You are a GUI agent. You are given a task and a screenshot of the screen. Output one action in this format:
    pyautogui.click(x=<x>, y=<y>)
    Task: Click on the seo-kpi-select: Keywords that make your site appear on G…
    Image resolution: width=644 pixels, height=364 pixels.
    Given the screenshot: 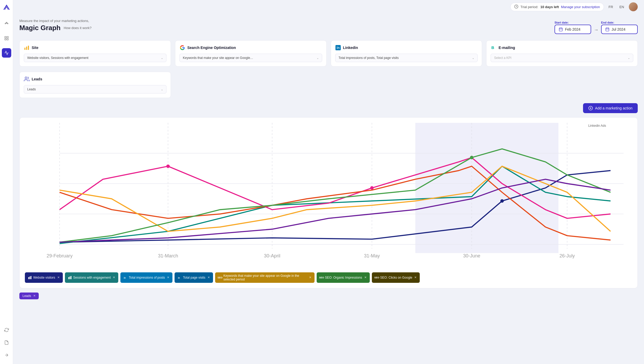 What is the action you would take?
    pyautogui.click(x=251, y=58)
    